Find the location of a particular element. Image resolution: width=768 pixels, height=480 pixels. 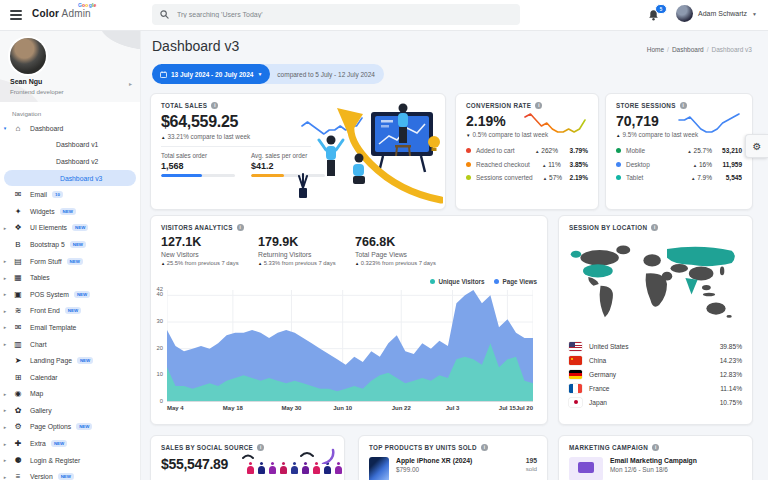

stat-label: New Visitors is located at coordinates (210, 254).